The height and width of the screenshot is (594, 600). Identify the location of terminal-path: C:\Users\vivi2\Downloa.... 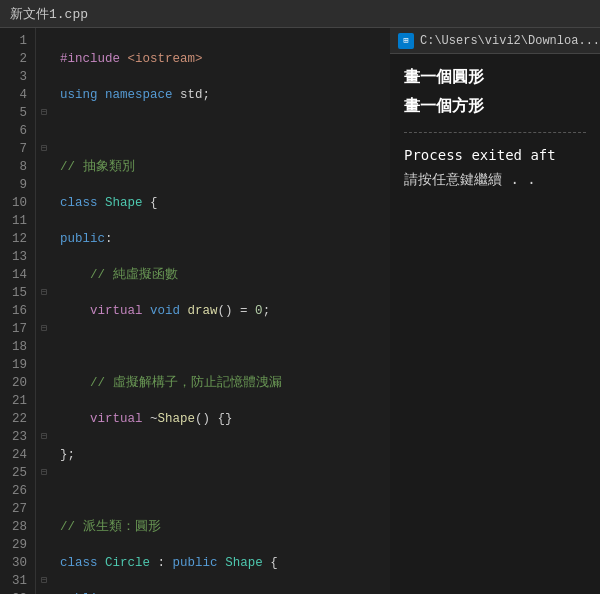
(510, 41).